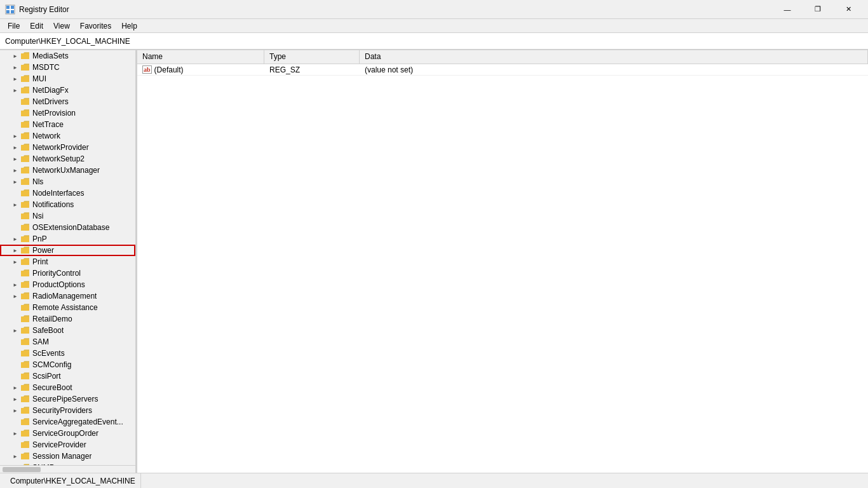  Describe the element at coordinates (848, 10) in the screenshot. I see `close-button: ✕` at that location.